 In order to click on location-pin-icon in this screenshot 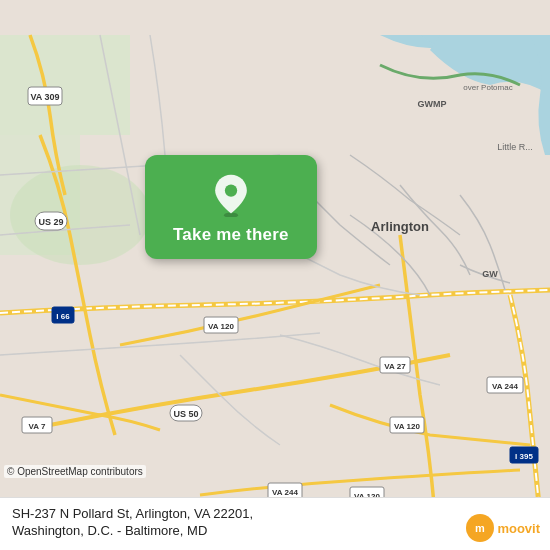, I will do `click(231, 195)`.